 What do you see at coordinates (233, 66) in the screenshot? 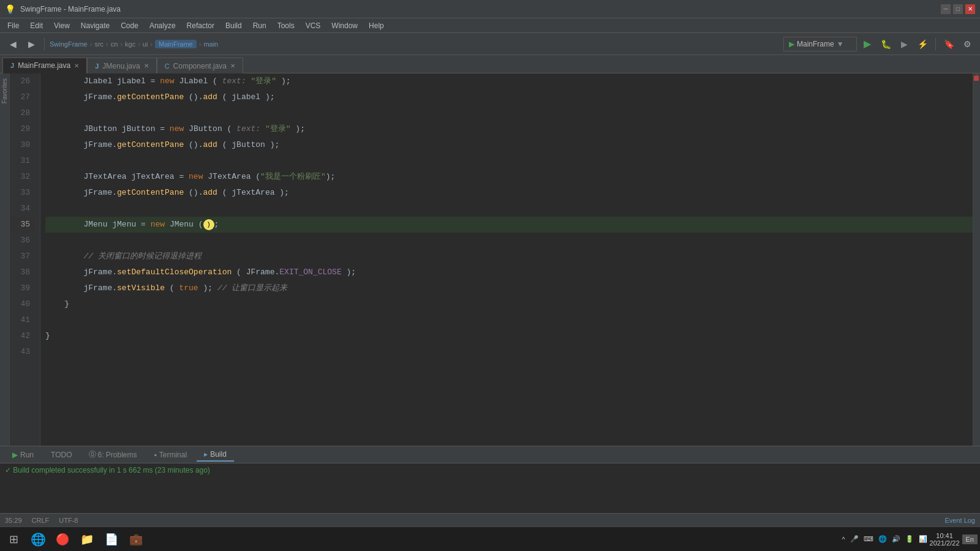
I see `tab-component-close: ✕` at bounding box center [233, 66].